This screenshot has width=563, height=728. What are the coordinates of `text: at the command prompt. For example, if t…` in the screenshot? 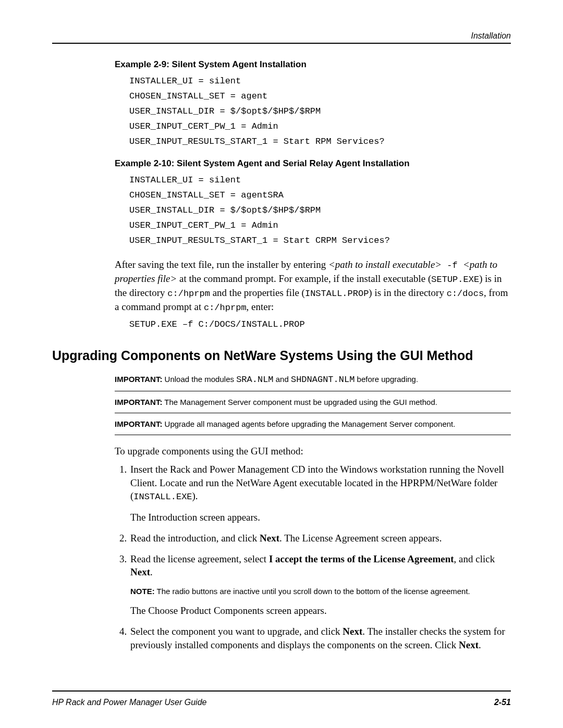 It's located at (304, 278).